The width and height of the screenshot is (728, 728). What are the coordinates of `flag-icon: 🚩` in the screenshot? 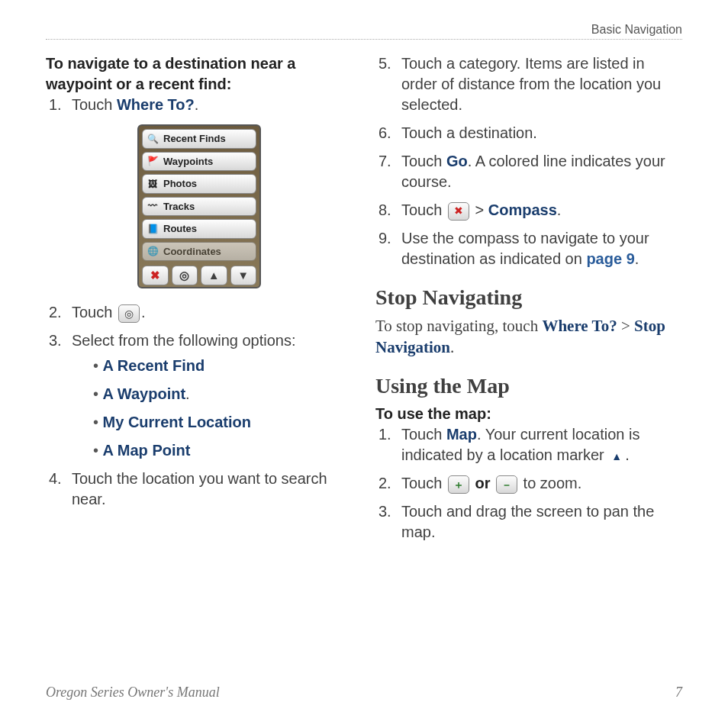 It's located at (153, 161).